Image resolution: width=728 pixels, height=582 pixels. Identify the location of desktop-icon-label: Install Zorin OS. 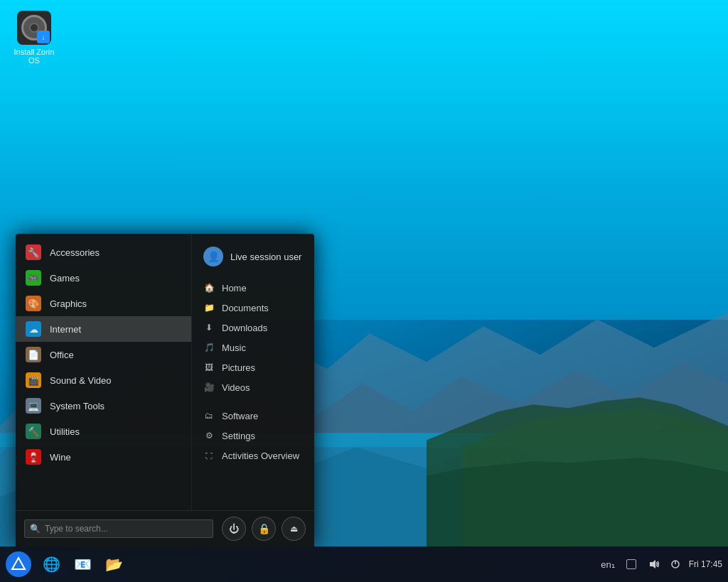
(34, 56).